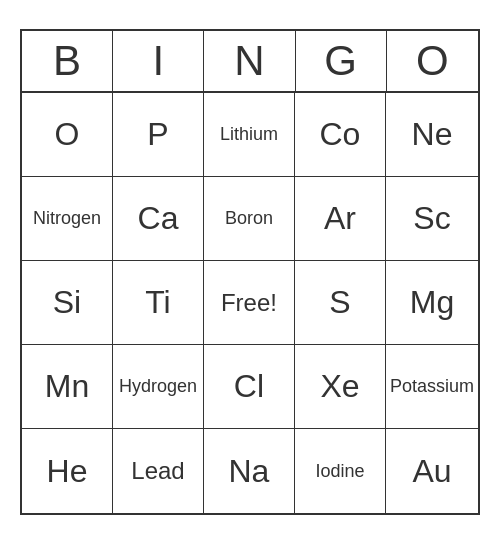 This screenshot has width=500, height=544. I want to click on header-cell-i: I, so click(158, 61).